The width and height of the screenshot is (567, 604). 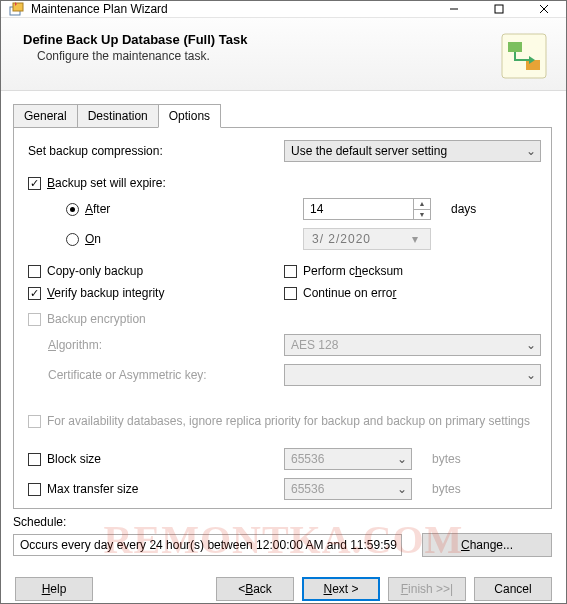 What do you see at coordinates (358, 209) in the screenshot?
I see `days-value: 14` at bounding box center [358, 209].